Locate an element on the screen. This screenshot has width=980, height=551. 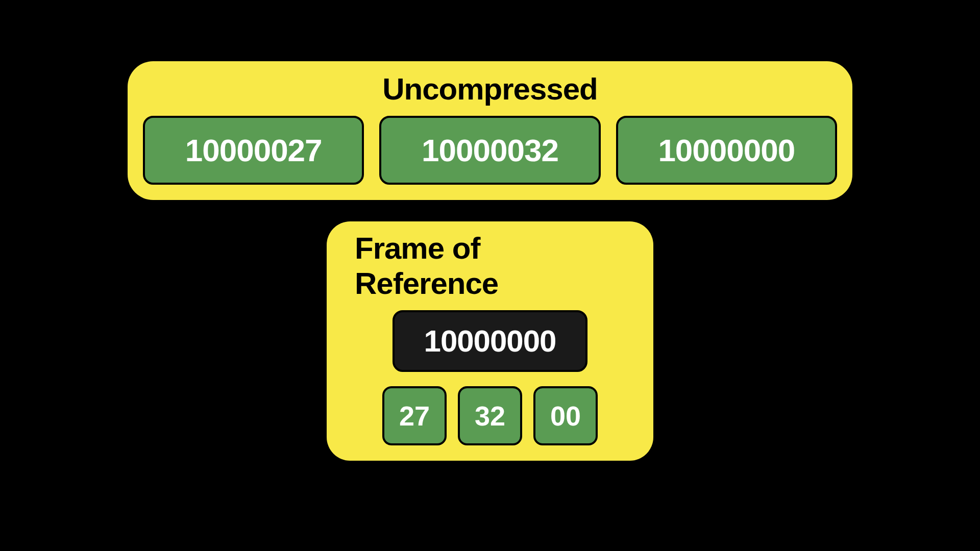
delta-value: 00 is located at coordinates (566, 416).